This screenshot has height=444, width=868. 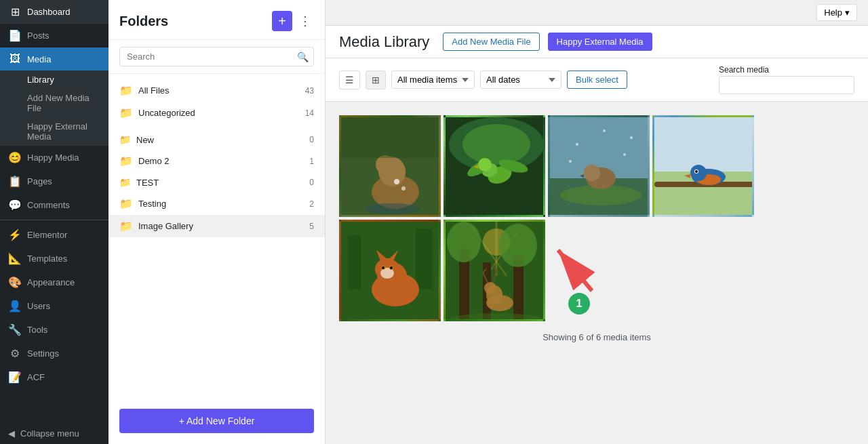 I want to click on help-button: Help ▾, so click(x=837, y=12).